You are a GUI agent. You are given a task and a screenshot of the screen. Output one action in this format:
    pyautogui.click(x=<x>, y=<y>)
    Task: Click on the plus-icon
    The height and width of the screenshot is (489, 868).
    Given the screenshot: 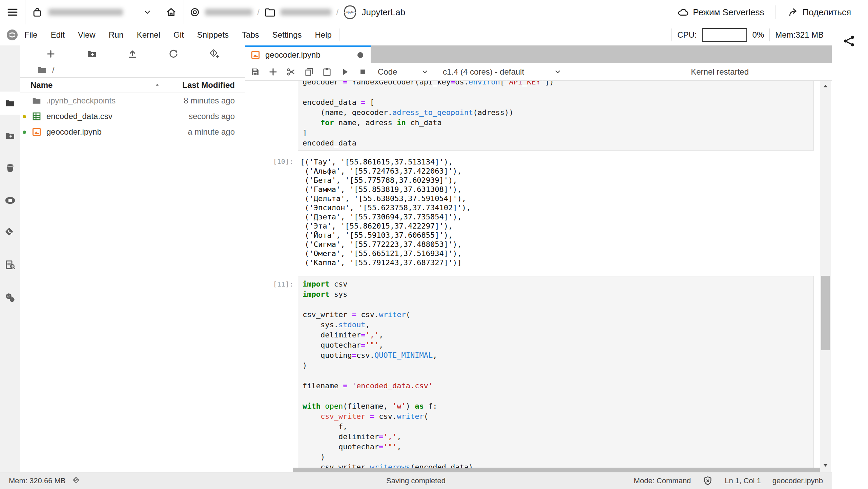 What is the action you would take?
    pyautogui.click(x=51, y=54)
    